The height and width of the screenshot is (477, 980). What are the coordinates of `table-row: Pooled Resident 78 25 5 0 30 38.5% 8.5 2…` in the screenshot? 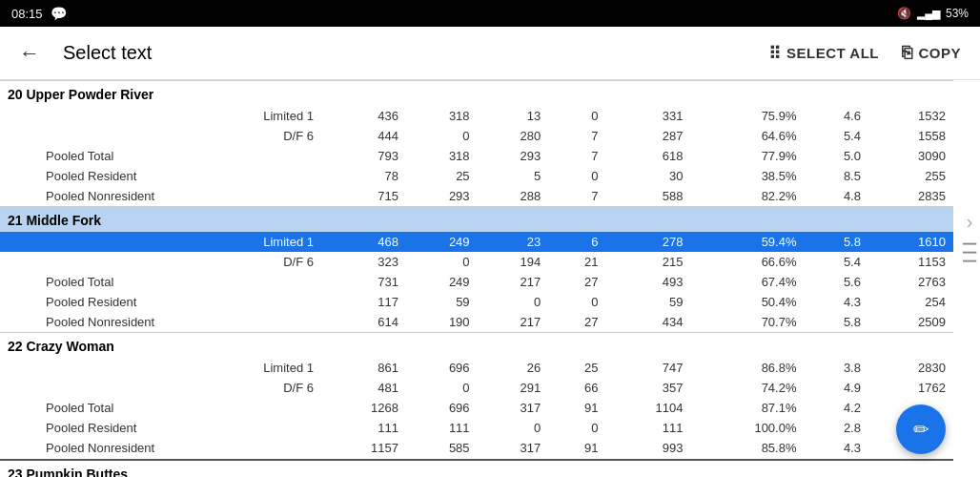 It's located at (477, 176).